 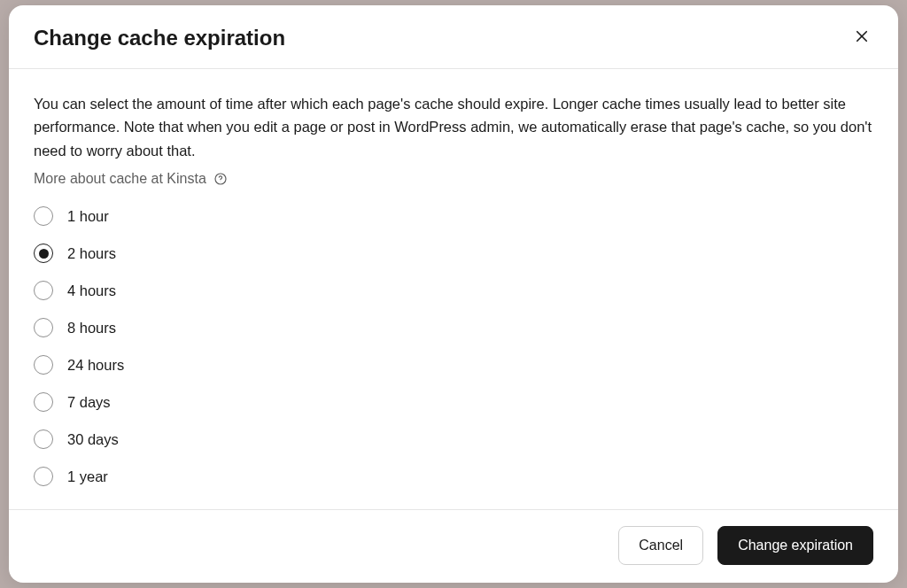 I want to click on modal-description: You can select the amount of time after …, so click(x=454, y=128).